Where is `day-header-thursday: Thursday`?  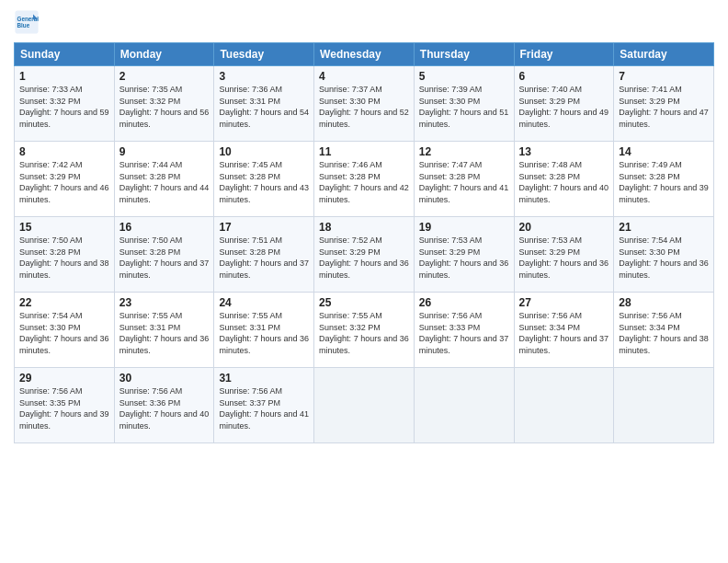
day-header-thursday: Thursday is located at coordinates (463, 55).